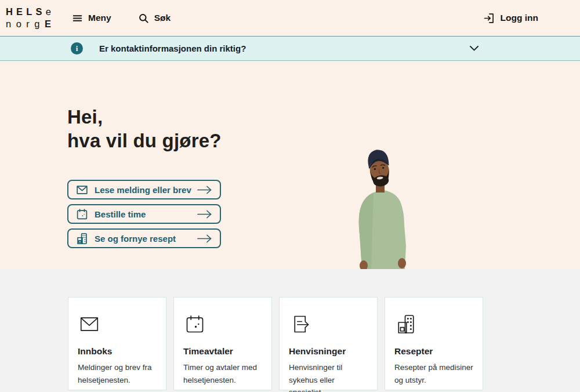  I want to click on service-card: Timeavtaler Timer og avtaler med helsetj…, so click(223, 343).